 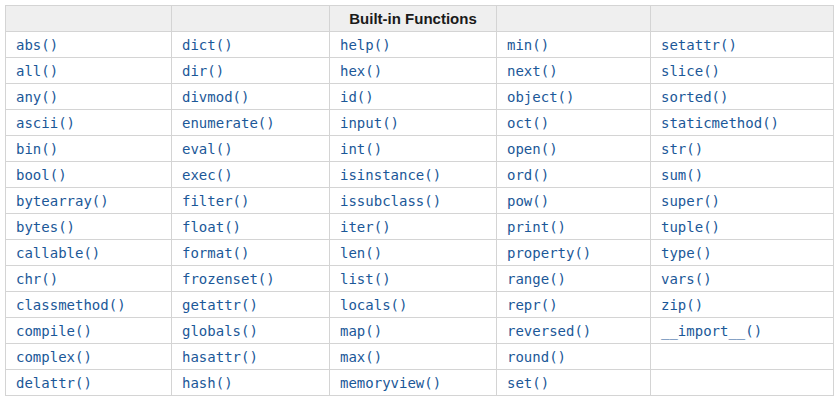 I want to click on function-link: hasattr(), so click(x=220, y=357).